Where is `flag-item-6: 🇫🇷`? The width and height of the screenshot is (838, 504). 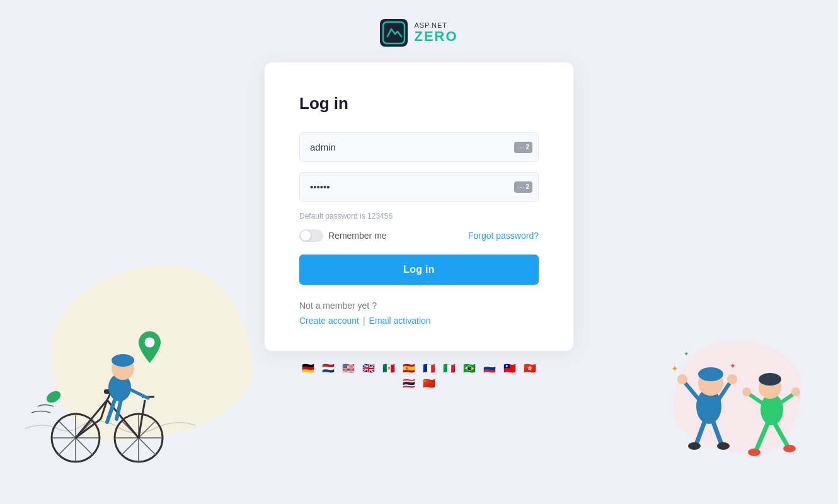
flag-item-6: 🇫🇷 is located at coordinates (429, 369).